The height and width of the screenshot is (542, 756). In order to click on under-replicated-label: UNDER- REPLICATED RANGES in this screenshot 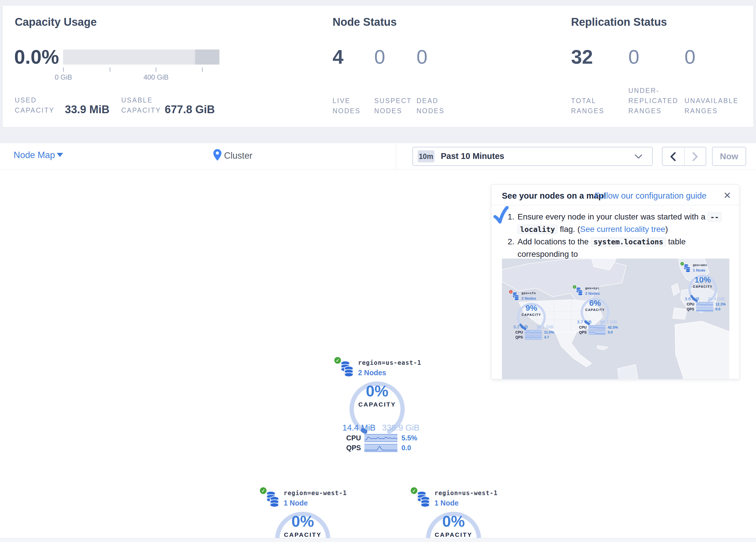, I will do `click(653, 101)`.